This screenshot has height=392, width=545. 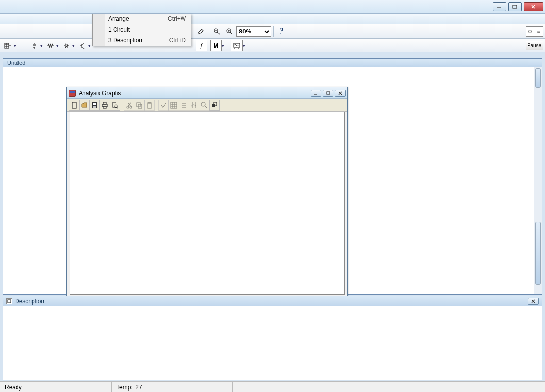 I want to click on child-maximize-button, so click(x=328, y=93).